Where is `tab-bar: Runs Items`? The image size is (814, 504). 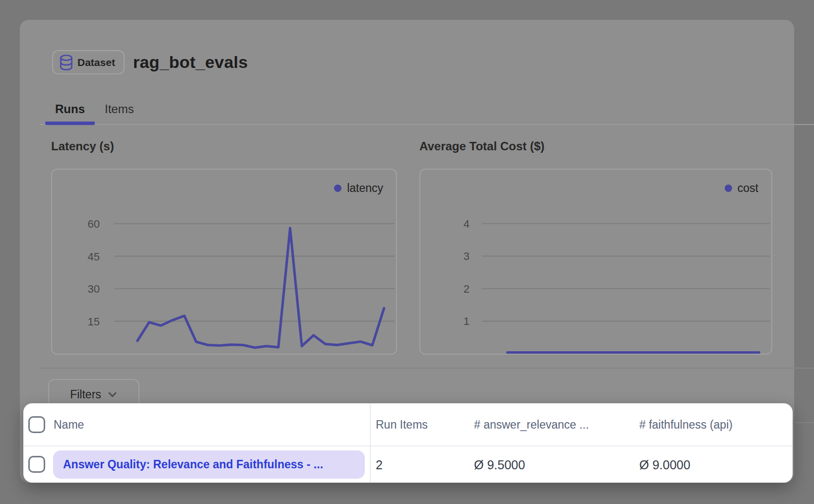 tab-bar: Runs Items is located at coordinates (427, 110).